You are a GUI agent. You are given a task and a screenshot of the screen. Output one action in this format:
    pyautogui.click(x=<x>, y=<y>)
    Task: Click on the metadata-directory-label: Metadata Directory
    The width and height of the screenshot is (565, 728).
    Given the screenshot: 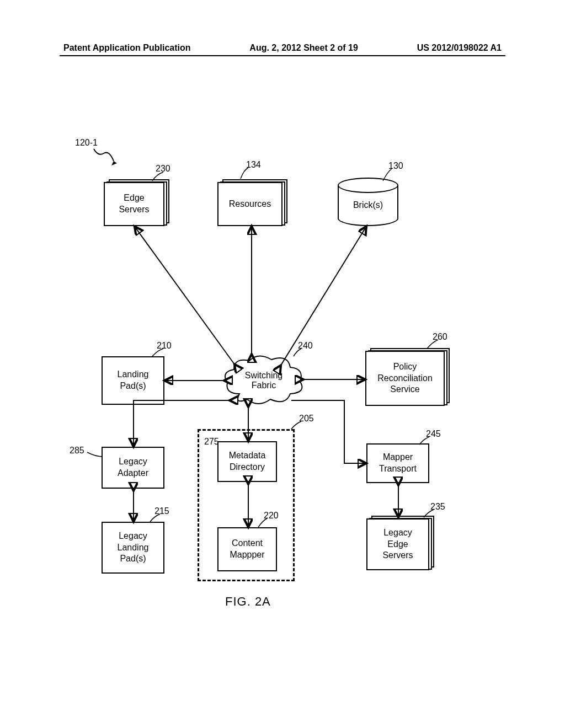 What is the action you would take?
    pyautogui.click(x=247, y=462)
    